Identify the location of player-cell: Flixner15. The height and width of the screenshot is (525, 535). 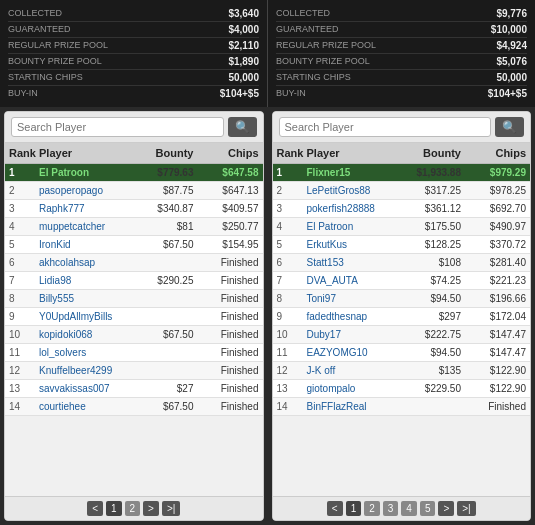
(352, 172).